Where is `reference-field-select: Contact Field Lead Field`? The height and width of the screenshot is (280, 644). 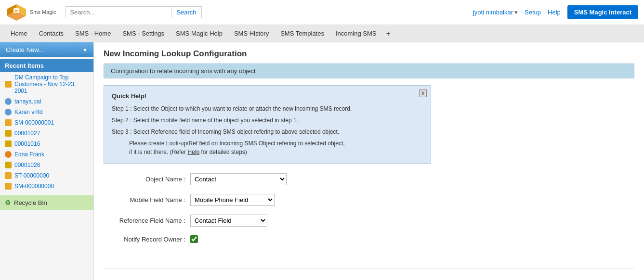
reference-field-select: Contact Field Lead Field is located at coordinates (229, 220).